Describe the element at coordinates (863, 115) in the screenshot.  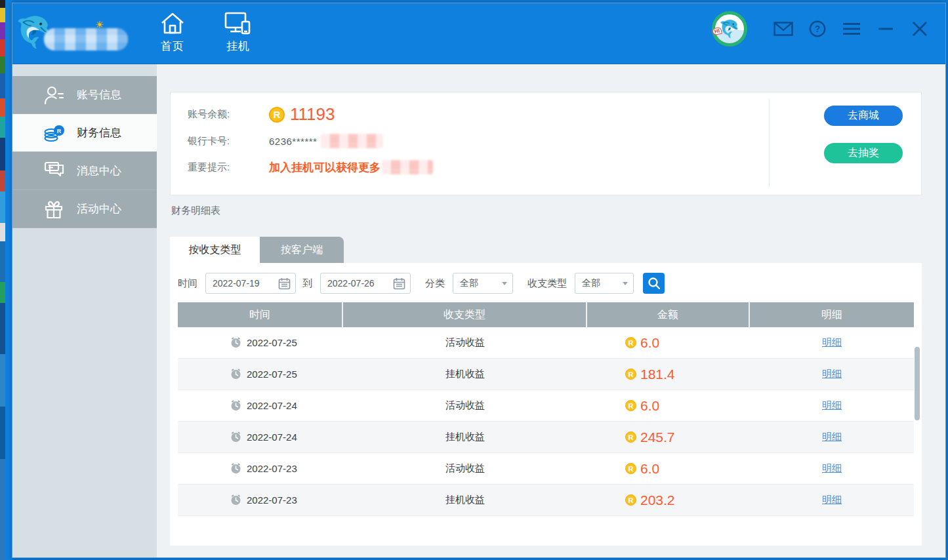
I see `go-shop-button: 去商城` at that location.